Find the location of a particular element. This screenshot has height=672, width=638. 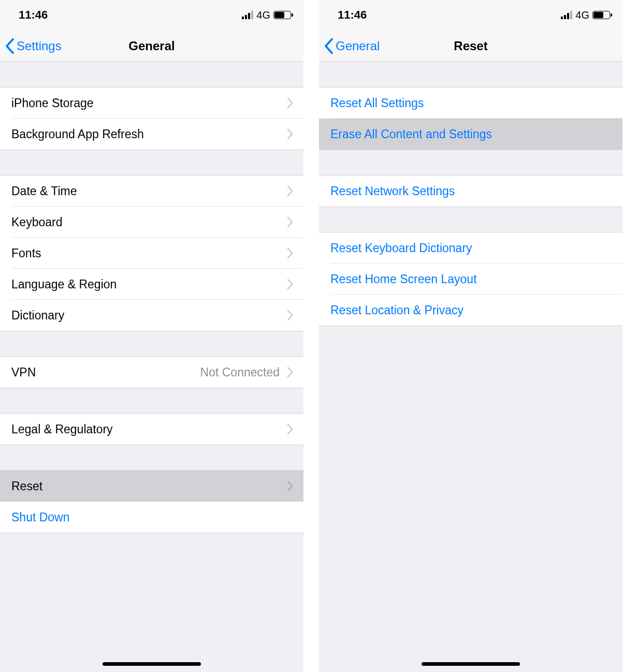

row-reset-all-settings: Reset All Settings is located at coordinates (471, 103).